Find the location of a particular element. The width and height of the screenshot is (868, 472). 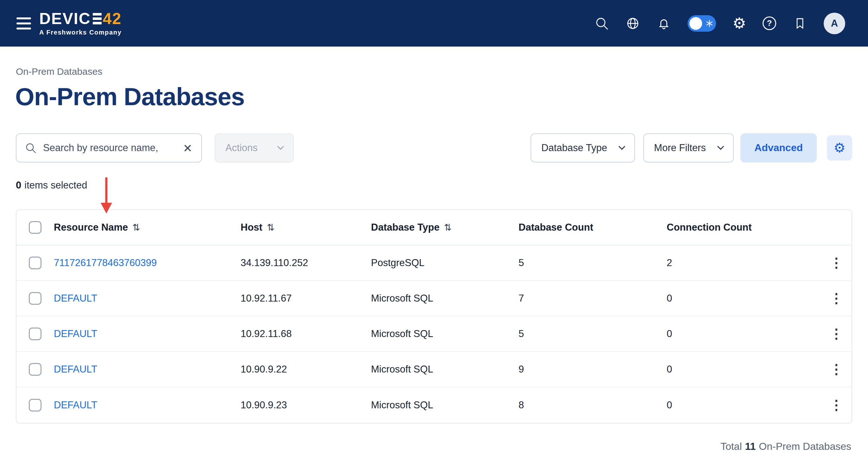

host-cell: 34.139.110.252 is located at coordinates (306, 263).